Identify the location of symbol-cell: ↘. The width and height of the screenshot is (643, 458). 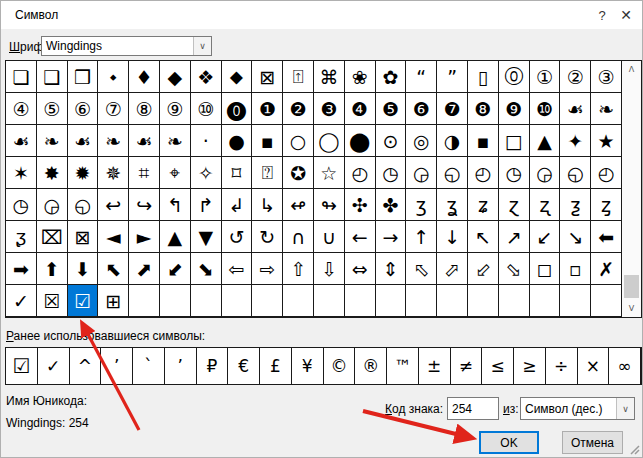
(576, 237).